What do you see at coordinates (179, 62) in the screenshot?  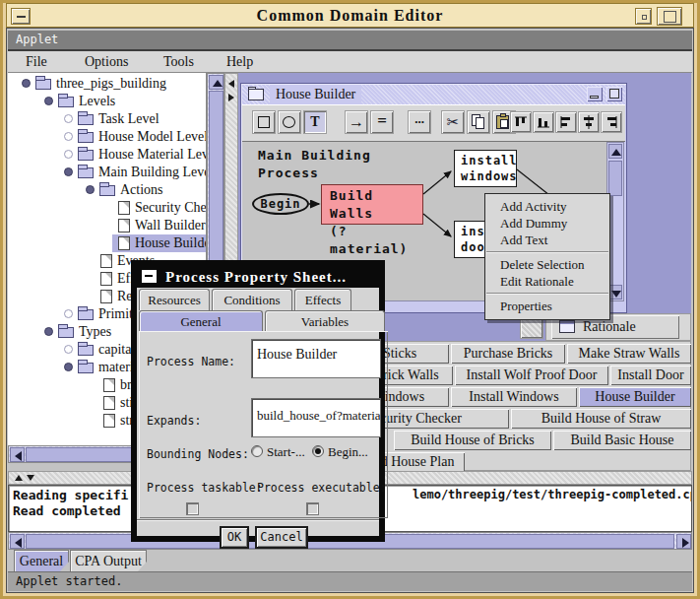 I see `menu-tools: Tools` at bounding box center [179, 62].